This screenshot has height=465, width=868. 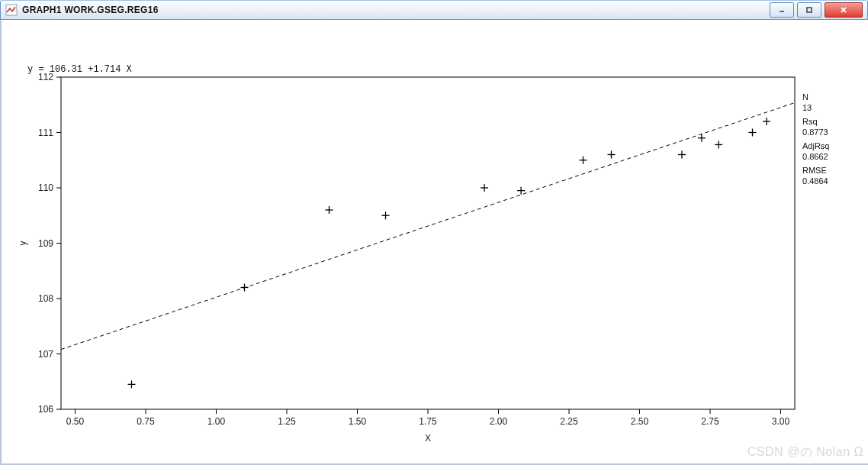 What do you see at coordinates (46, 409) in the screenshot?
I see `y-tick-label: 106` at bounding box center [46, 409].